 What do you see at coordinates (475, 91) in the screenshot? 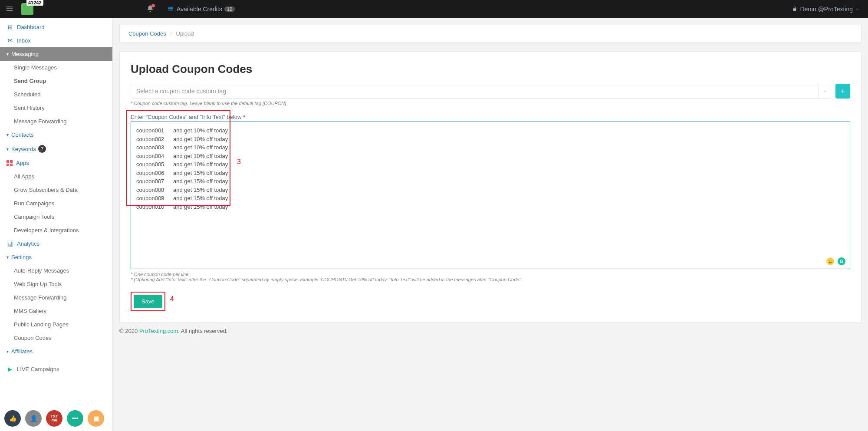
I see `tag-select-input: Select a coupon code custom tag` at bounding box center [475, 91].